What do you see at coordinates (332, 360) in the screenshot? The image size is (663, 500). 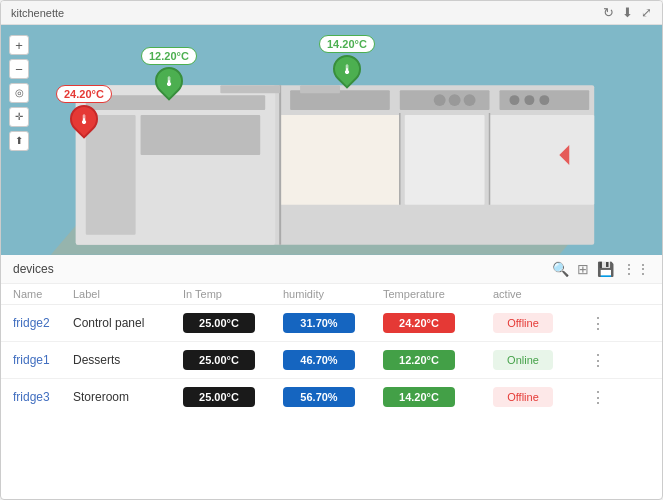 I see `table-row: fridge1 Desserts 25.00°C 46.70% 12.20°C …` at bounding box center [332, 360].